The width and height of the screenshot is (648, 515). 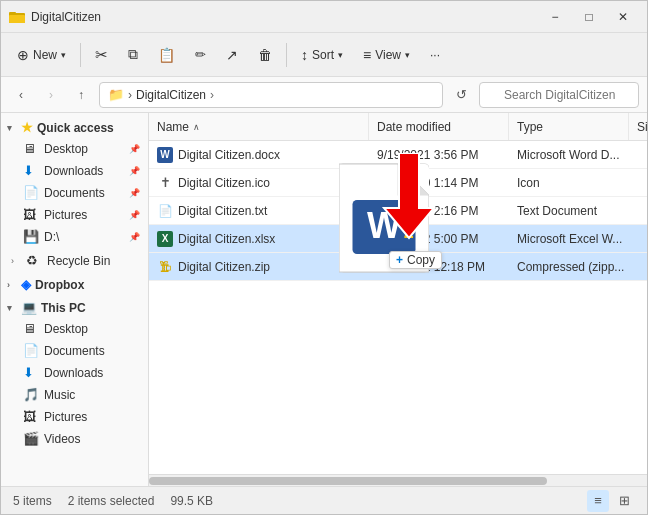 What do you see at coordinates (173, 127) in the screenshot?
I see `col-name-label: Name` at bounding box center [173, 127].